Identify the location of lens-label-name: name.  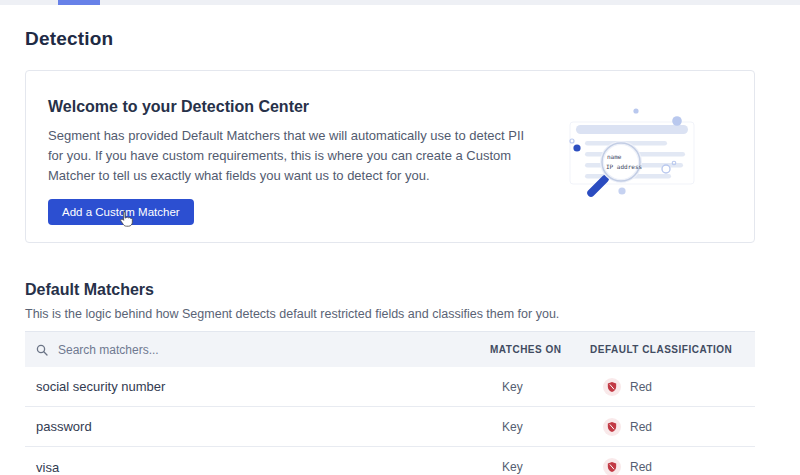
(614, 156).